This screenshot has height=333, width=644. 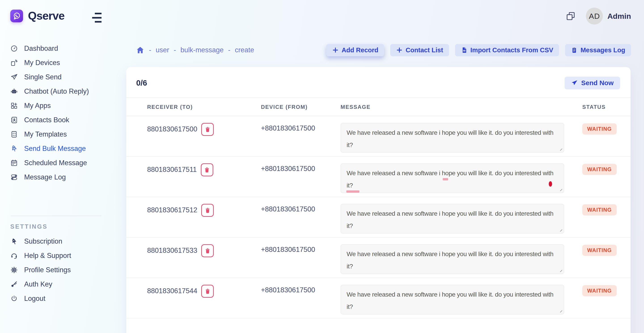 I want to click on home-icon, so click(x=140, y=50).